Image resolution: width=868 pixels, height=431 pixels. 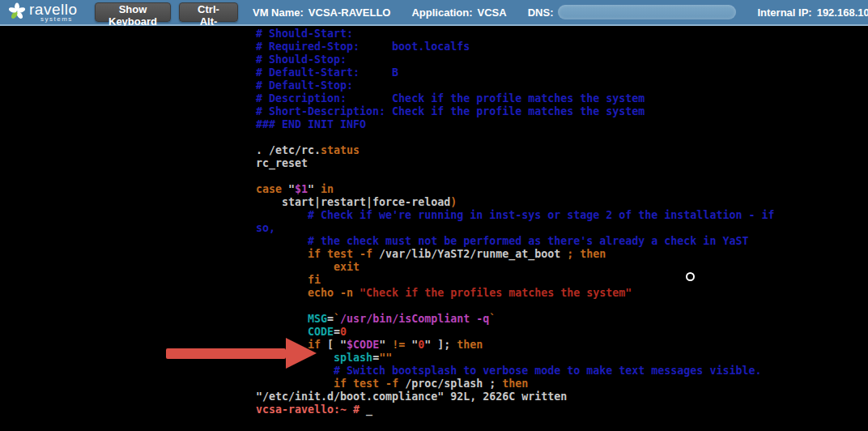 What do you see at coordinates (492, 13) in the screenshot?
I see `application-value: VCSA` at bounding box center [492, 13].